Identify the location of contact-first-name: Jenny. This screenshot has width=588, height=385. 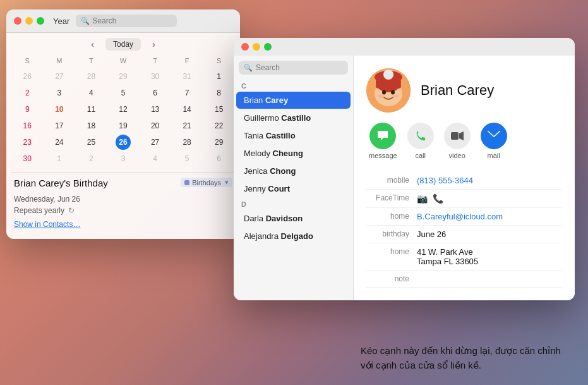
(256, 188).